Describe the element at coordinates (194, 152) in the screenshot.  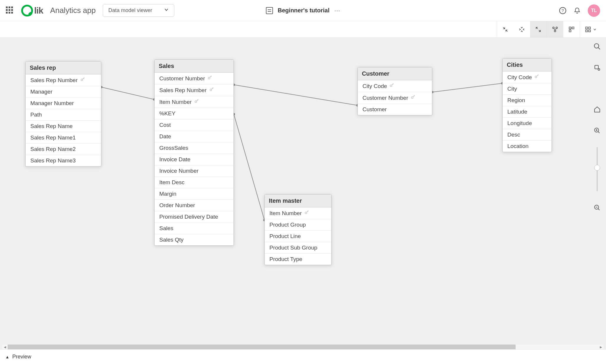
I see `table-sales: Sales Customer NumberSales Rep NumberIte…` at that location.